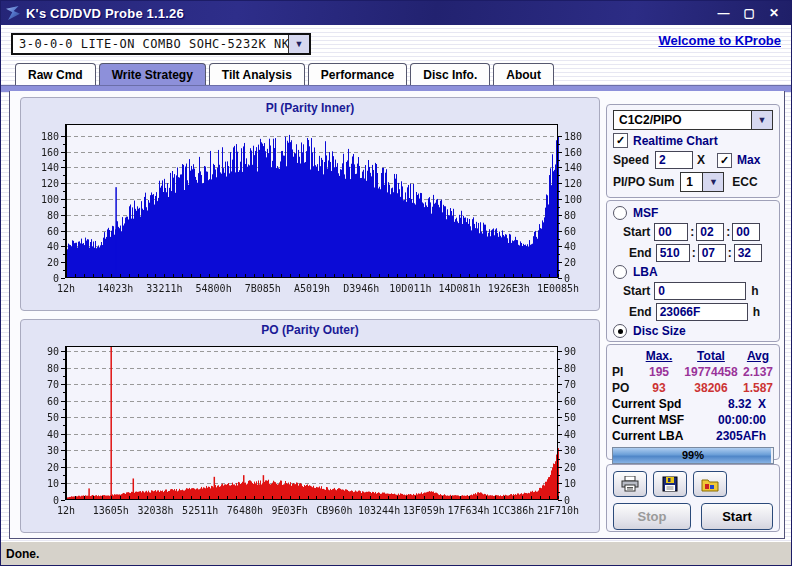 This screenshot has width=792, height=566. What do you see at coordinates (13, 13) in the screenshot?
I see `app-icon` at bounding box center [13, 13].